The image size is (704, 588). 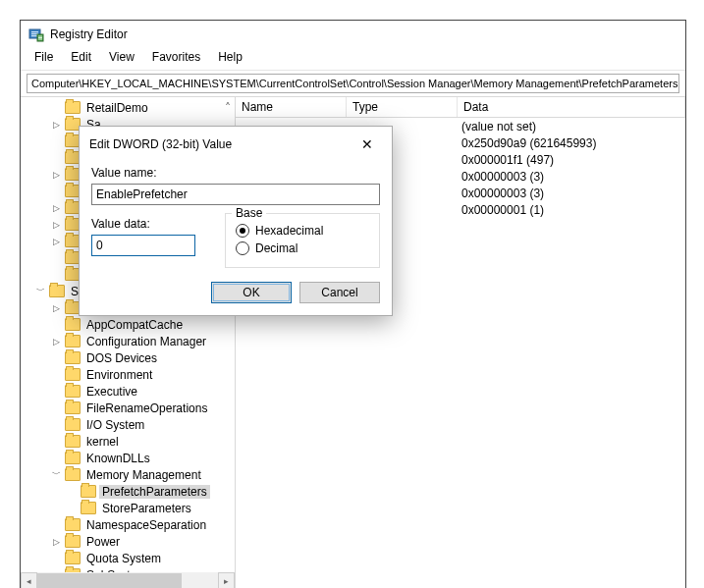 What do you see at coordinates (291, 107) in the screenshot?
I see `column-name: Name` at bounding box center [291, 107].